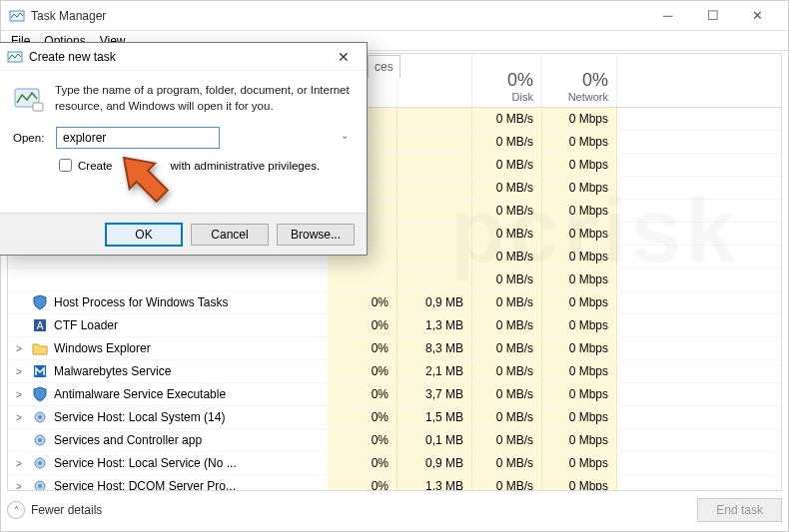  Describe the element at coordinates (394, 417) in the screenshot. I see `table-row: >Service Host: Local System (14)0%1,5 MB…` at that location.